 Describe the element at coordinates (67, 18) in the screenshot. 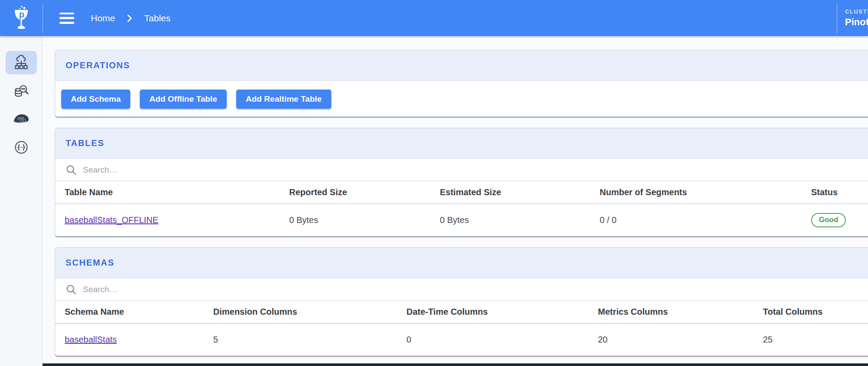

I see `menu-toggle-button` at that location.